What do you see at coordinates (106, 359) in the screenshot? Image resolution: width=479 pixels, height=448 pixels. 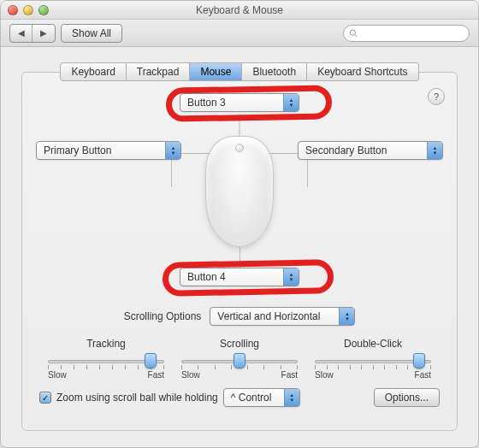 I see `tracking-slider-group: Tracking Slow Fast` at bounding box center [106, 359].